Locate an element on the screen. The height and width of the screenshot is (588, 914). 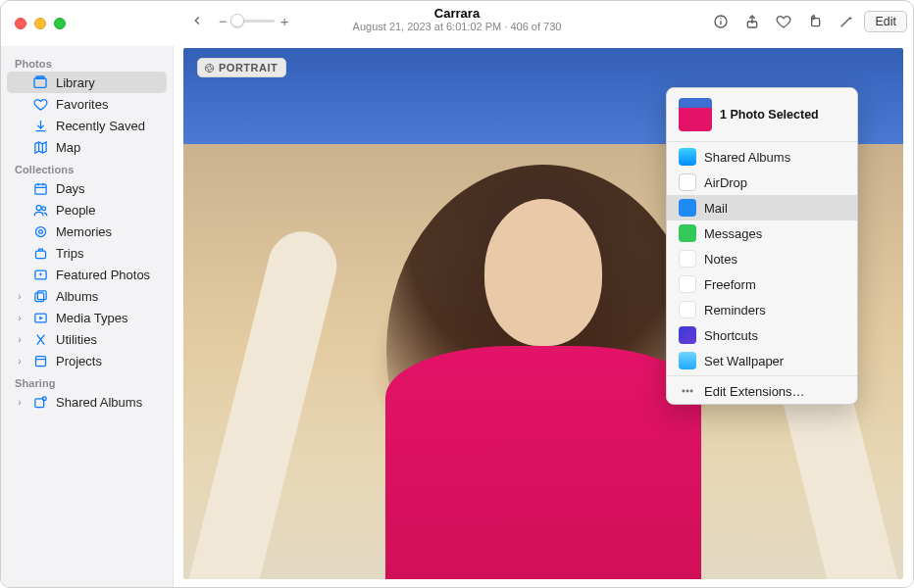
ic-freeform is located at coordinates (687, 284).